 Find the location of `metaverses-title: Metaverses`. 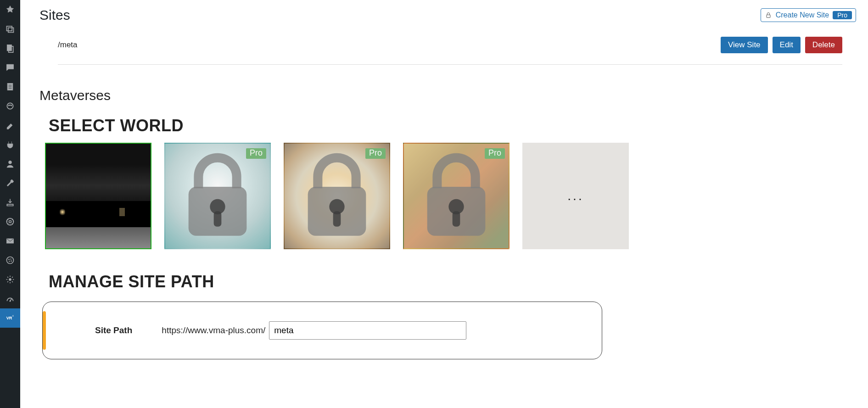

metaverses-title: Metaverses is located at coordinates (448, 95).